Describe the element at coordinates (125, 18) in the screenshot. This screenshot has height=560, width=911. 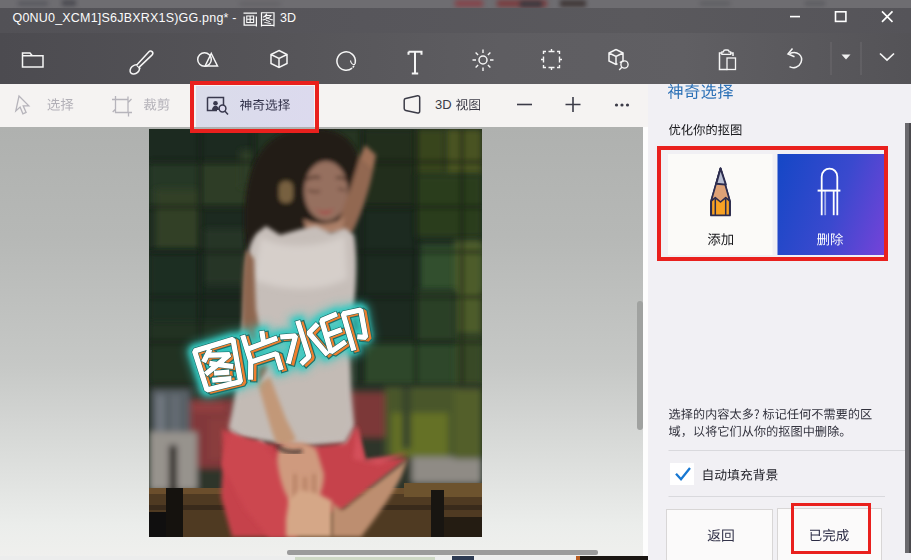
I see `svg-text: Q0NU0_XCM1]S6JBXRX1S)GG.png* -` at that location.